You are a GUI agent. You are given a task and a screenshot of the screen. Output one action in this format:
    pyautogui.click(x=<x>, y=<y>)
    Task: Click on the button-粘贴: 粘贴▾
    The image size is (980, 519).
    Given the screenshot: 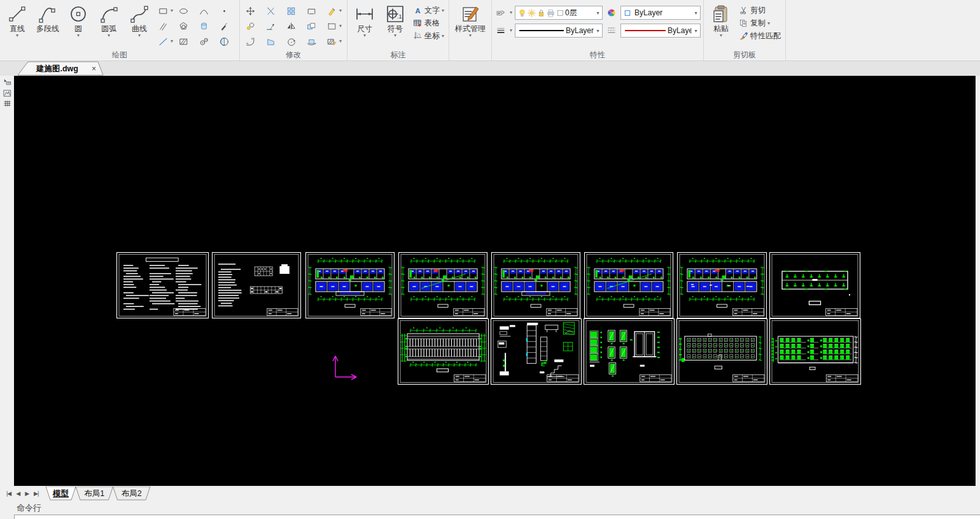 What is the action you would take?
    pyautogui.click(x=721, y=20)
    